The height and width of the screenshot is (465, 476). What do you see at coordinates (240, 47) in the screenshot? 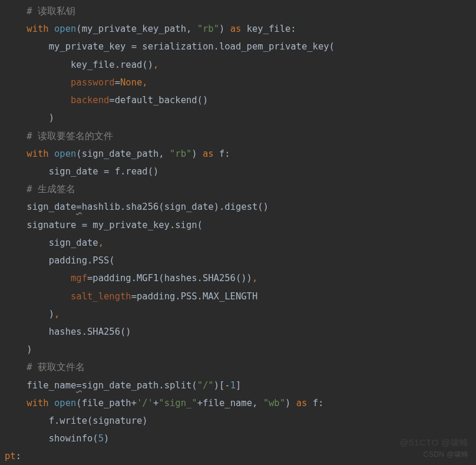
I see `code-line: my_private_key = serialization.load_pem_…` at bounding box center [240, 47].